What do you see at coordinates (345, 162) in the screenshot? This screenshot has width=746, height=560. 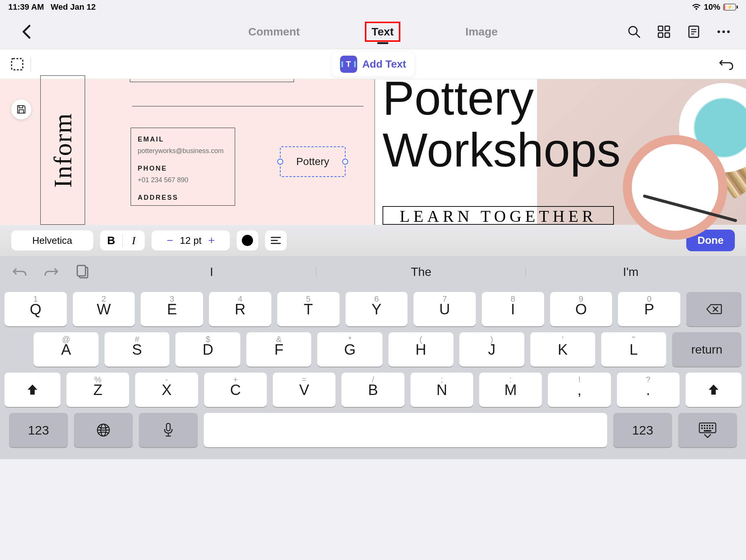 I see `resize-handle-right` at bounding box center [345, 162].